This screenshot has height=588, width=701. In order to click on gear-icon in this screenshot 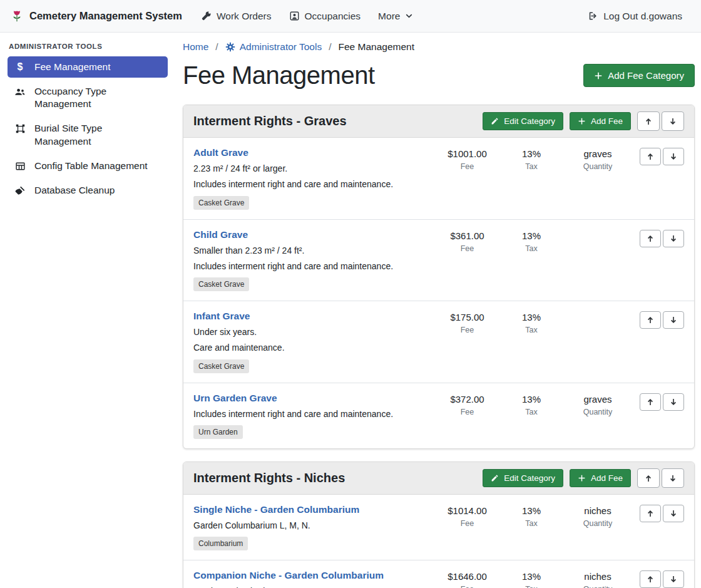, I will do `click(230, 47)`.